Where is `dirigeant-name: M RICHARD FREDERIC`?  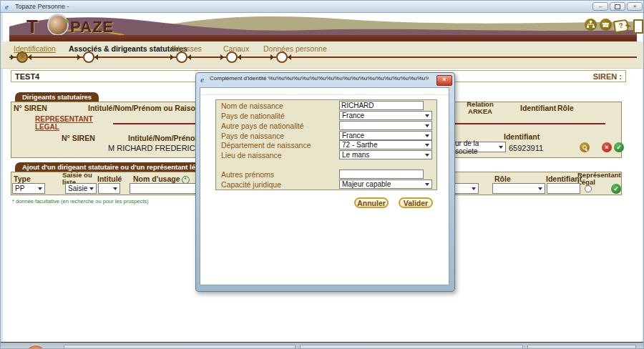
dirigeant-name: M RICHARD FREDERIC is located at coordinates (152, 148).